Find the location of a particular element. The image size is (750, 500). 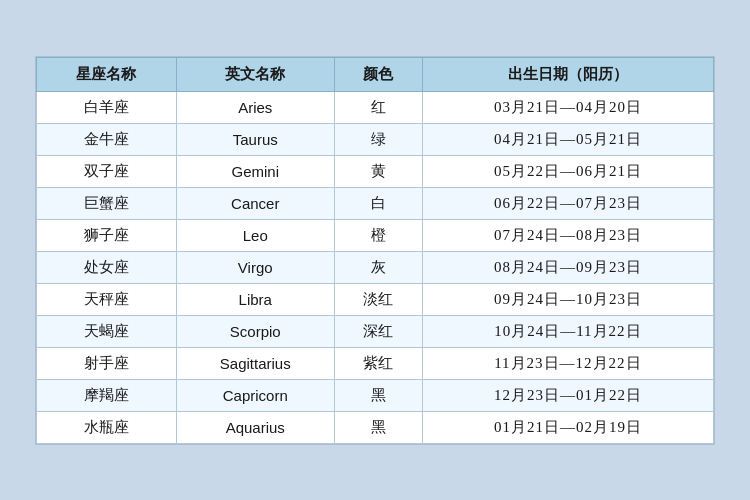

table-row: 射手座Sagittarius紫红11月23日—12月22日 is located at coordinates (376, 363).